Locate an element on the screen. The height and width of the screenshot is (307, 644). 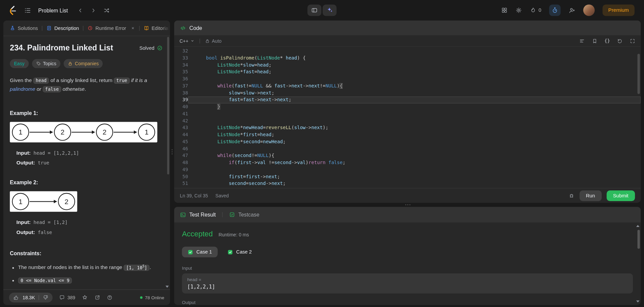
code-line: 33 bool isPalindrome(ListNode* head) { is located at coordinates (407, 58).